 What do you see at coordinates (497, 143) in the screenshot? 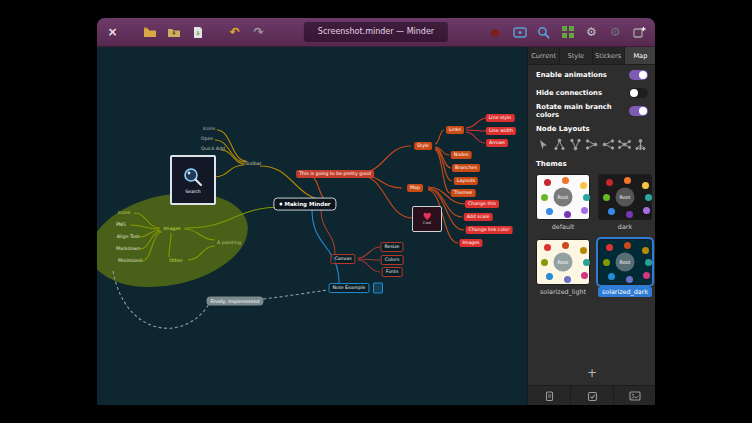
I see `node-arrows: Arrows` at bounding box center [497, 143].